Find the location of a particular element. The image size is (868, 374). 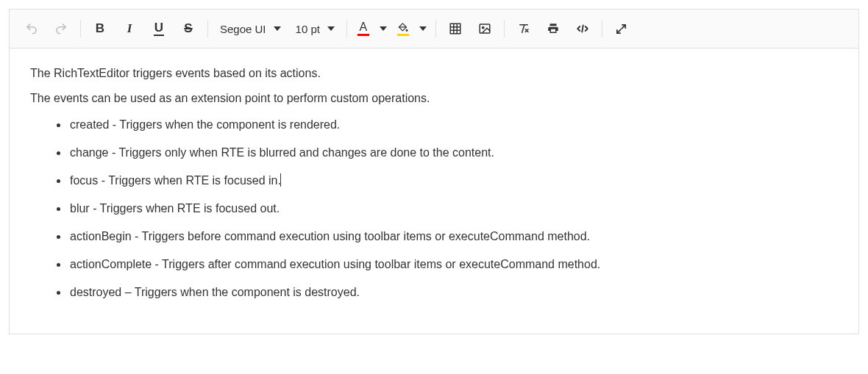

bold-button: B is located at coordinates (100, 29).